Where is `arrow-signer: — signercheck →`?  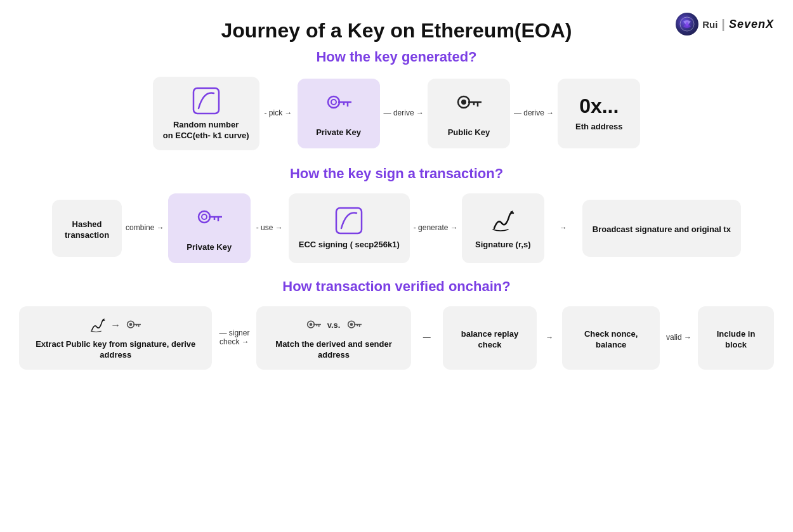 arrow-signer: — signercheck → is located at coordinates (234, 338).